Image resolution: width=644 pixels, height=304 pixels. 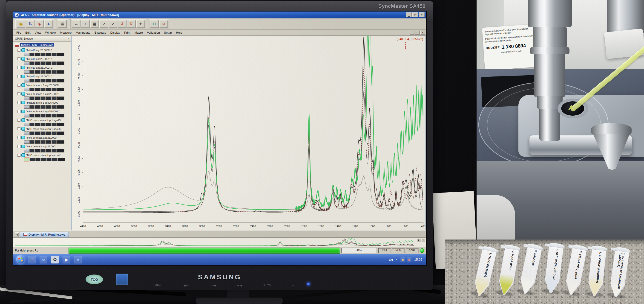 What do you see at coordinates (220, 15) in the screenshot?
I see `title-bar: O OPUS - Operator: usuario (Operator) - …` at bounding box center [220, 15].